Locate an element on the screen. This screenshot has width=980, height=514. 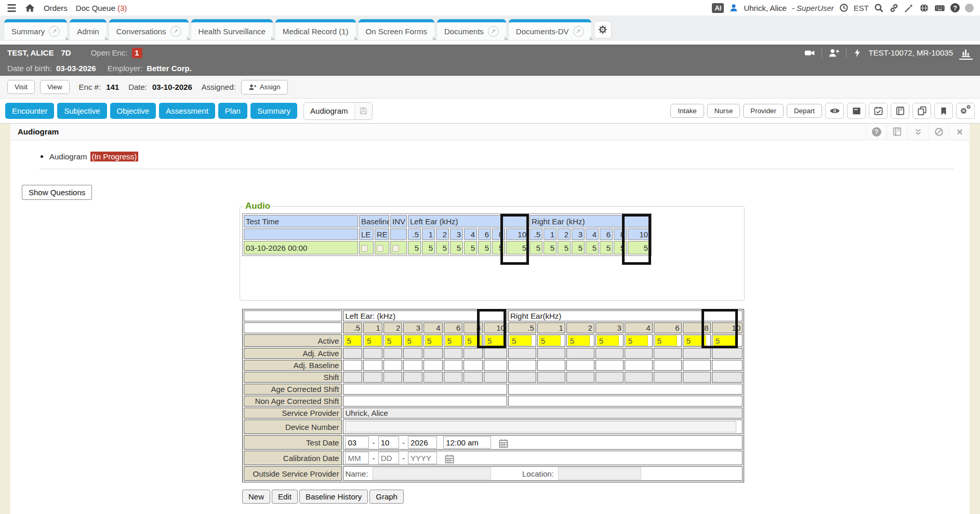
view-button: View is located at coordinates (55, 87).